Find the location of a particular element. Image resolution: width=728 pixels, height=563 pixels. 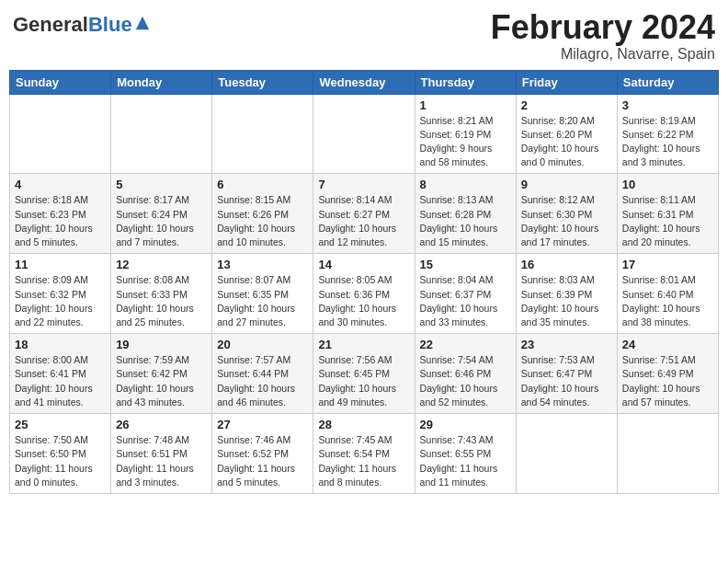

day-info: Sunrise: 8:15 AM Sunset: 6:26 PM Dayligh… is located at coordinates (263, 221).